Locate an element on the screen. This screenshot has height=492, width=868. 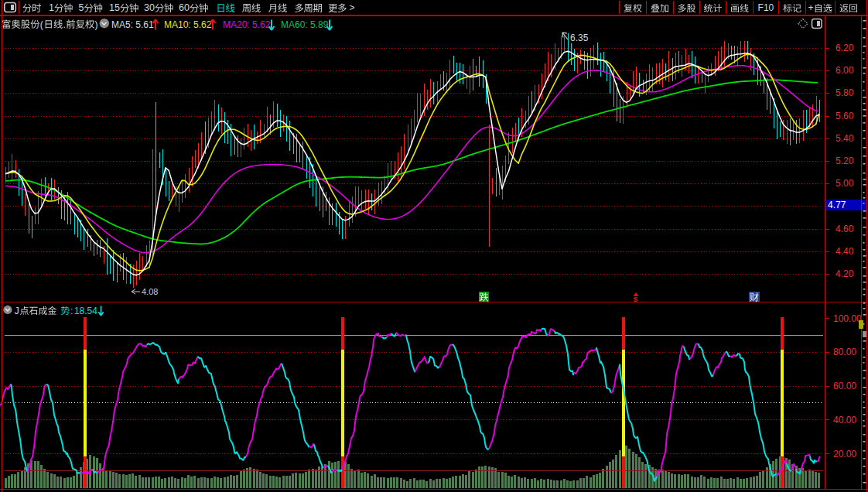
svg-text: 30 is located at coordinates (149, 8).